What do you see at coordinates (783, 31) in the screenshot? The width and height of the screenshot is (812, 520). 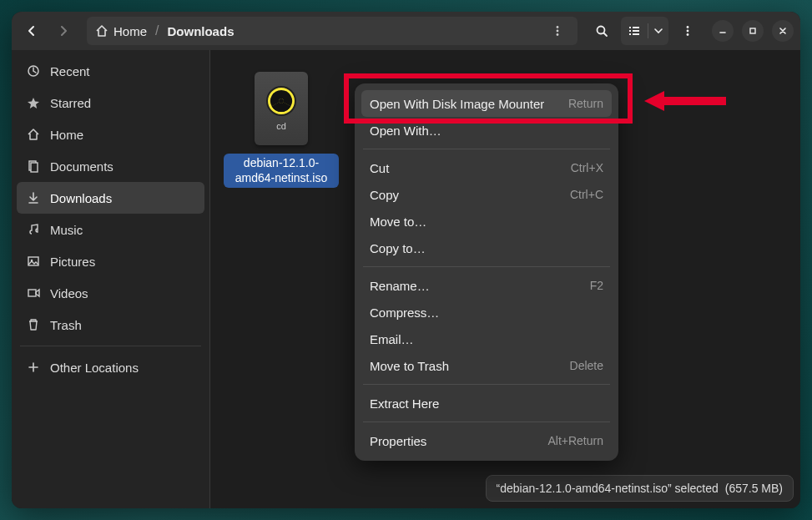 I see `close-button` at bounding box center [783, 31].